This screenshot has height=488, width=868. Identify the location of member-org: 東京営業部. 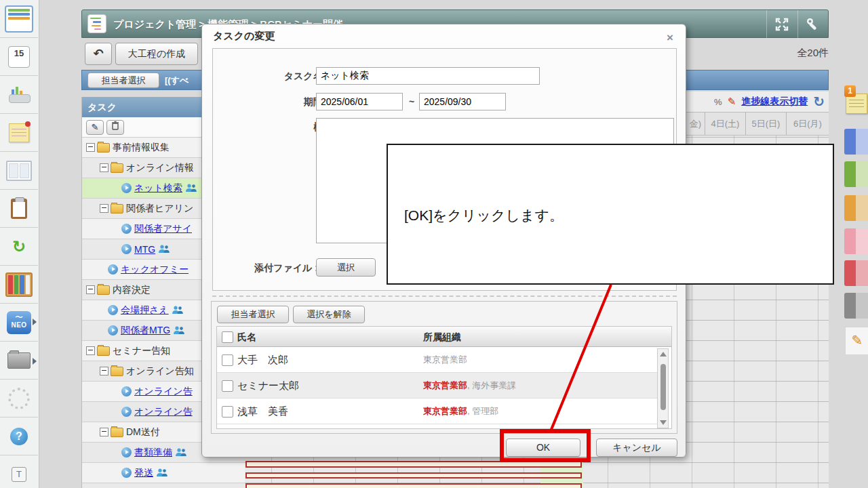
(445, 360).